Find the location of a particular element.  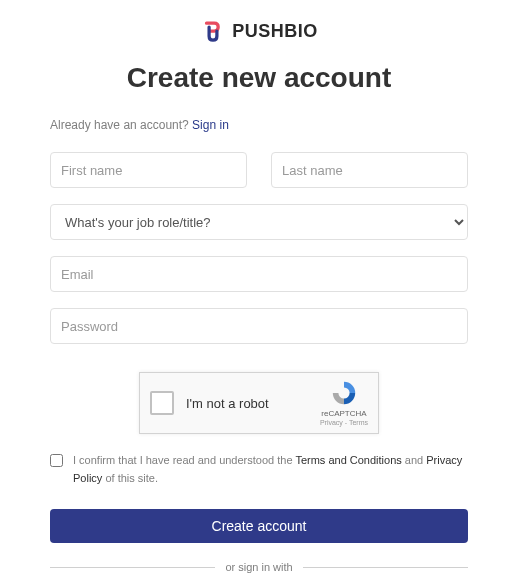

consent-text: I confirm that I have read and understoo… is located at coordinates (270, 470).